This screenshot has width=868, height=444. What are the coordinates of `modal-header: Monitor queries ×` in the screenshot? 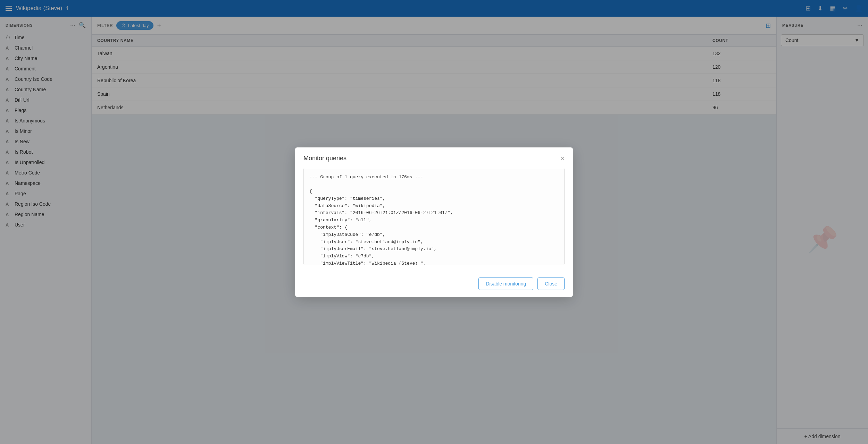 It's located at (434, 157).